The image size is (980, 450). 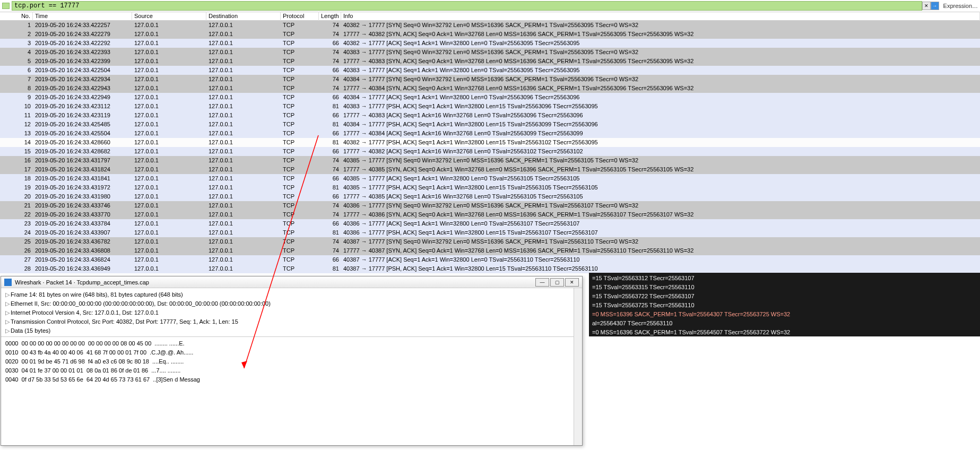 What do you see at coordinates (490, 124) in the screenshot?
I see `table-row: 122019-05-20 16:24:33.425485127.0.0.1127…` at bounding box center [490, 124].